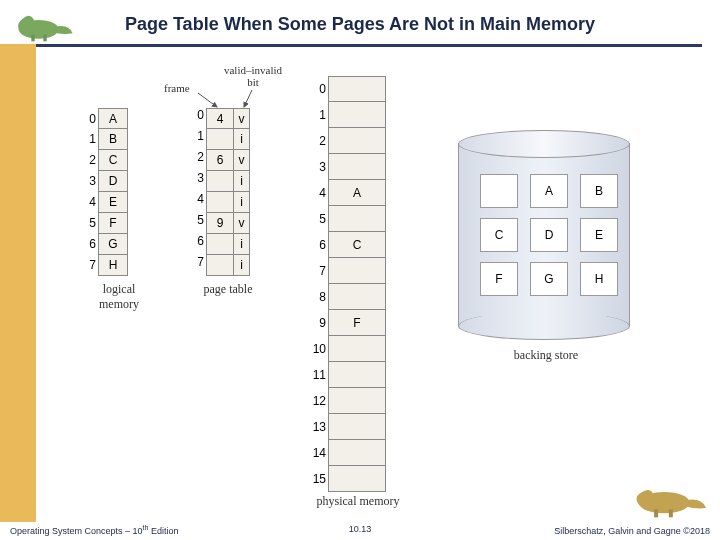 This screenshot has height=540, width=720. Describe the element at coordinates (549, 279) in the screenshot. I see `disk-slot: G` at that location.